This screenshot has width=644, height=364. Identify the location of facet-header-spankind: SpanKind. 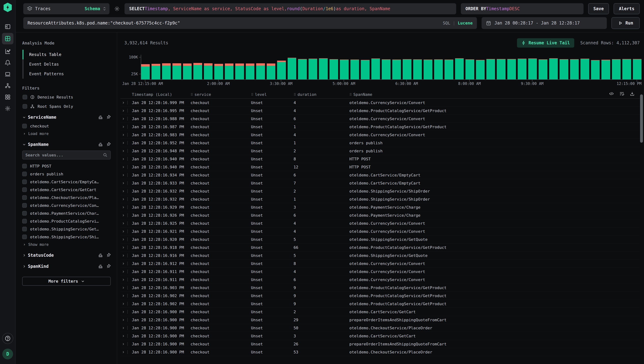
(67, 266).